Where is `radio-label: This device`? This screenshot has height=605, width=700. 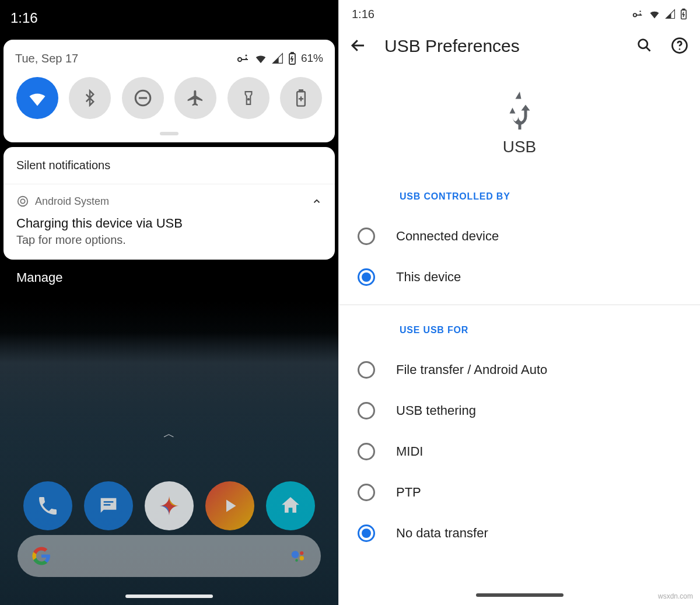
radio-label: This device is located at coordinates (428, 277).